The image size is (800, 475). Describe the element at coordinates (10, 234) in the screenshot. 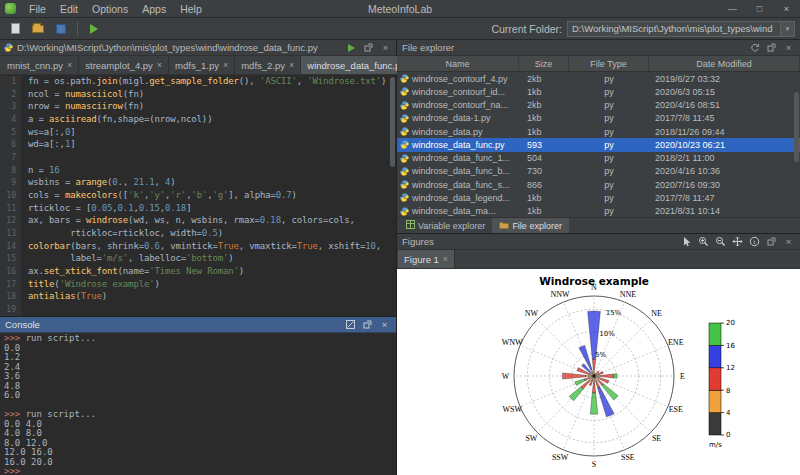

I see `line-number: 13` at that location.